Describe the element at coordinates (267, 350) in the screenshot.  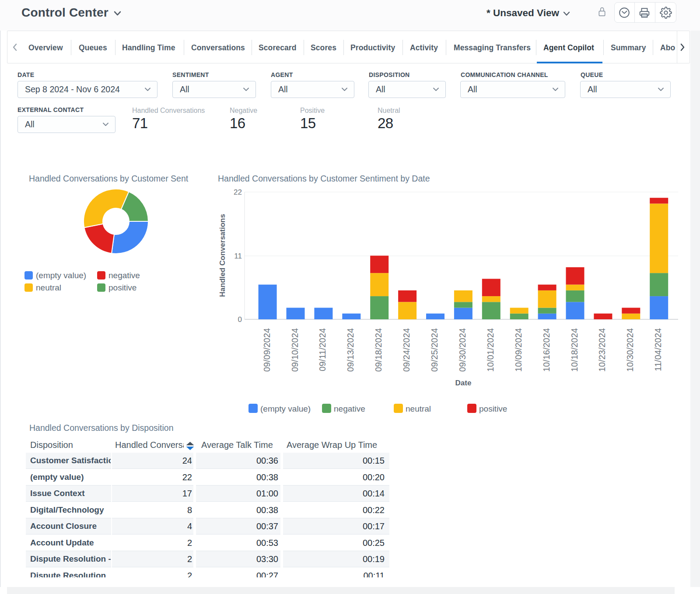
I see `svg-text: 09/09/2024` at that location.